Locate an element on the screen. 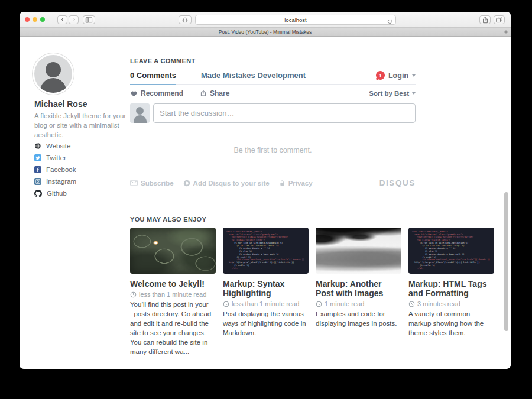 This screenshot has width=532, height=399. divider is located at coordinates (273, 170).